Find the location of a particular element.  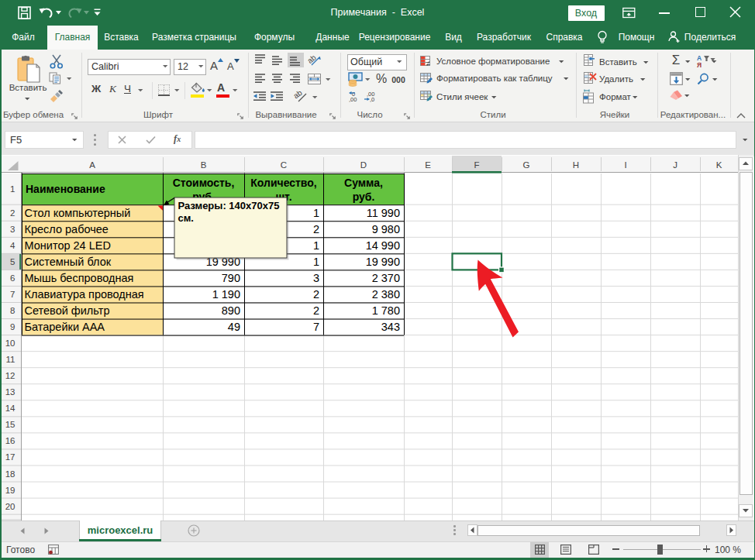

svg-text: K is located at coordinates (719, 165).